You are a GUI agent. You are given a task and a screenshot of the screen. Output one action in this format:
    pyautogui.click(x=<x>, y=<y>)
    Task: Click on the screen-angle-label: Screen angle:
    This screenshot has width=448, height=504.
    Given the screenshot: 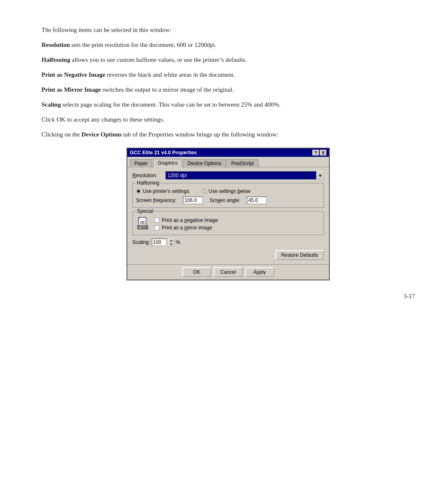 What is the action you would take?
    pyautogui.click(x=225, y=200)
    